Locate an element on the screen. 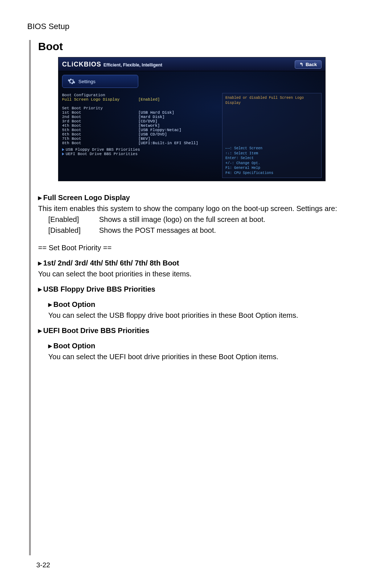 This screenshot has height=588, width=392. key-hint: ↑↓: Select Item is located at coordinates (272, 154).